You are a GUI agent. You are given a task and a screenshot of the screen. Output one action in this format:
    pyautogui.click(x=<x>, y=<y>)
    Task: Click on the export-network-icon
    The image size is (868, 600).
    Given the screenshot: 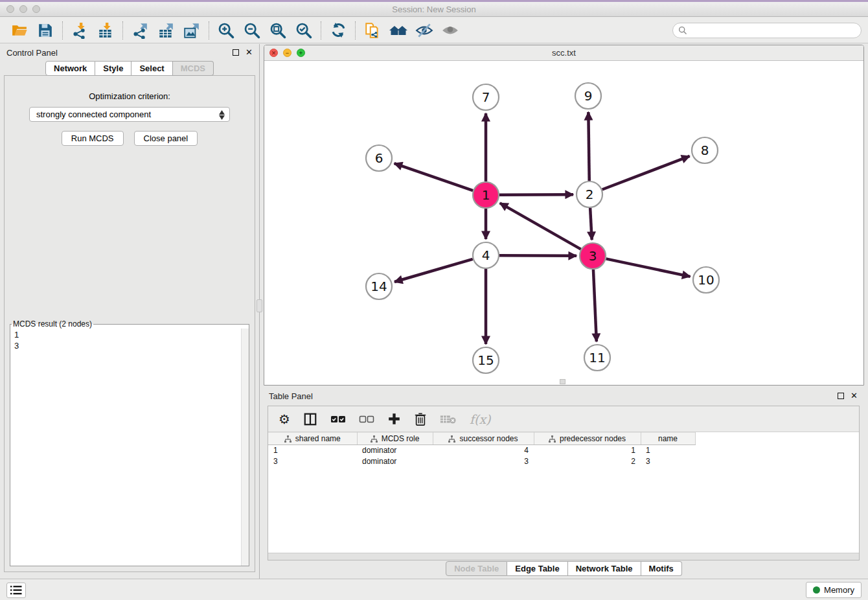 What is the action you would take?
    pyautogui.click(x=140, y=30)
    